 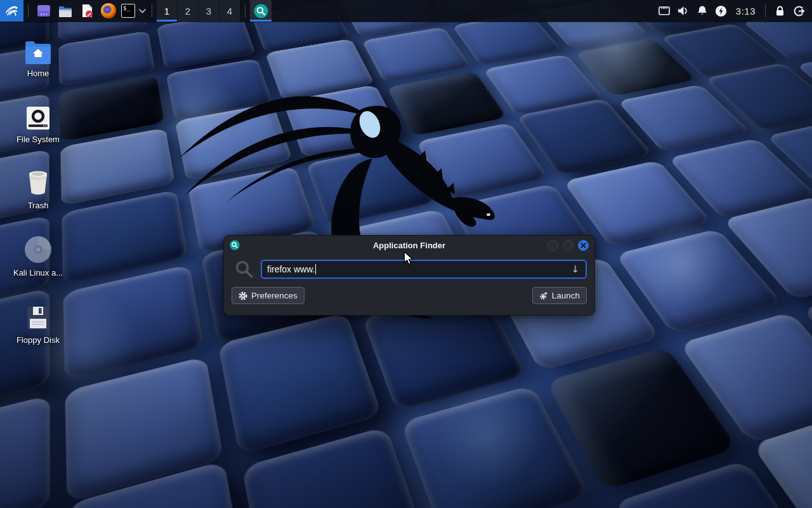 I want to click on maximize-button, so click(x=568, y=245).